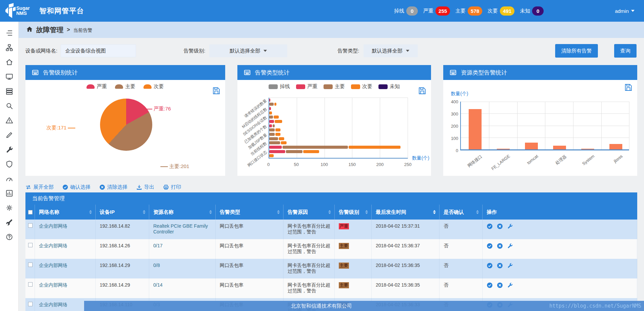  I want to click on sidebar-item-maintenance, so click(9, 222).